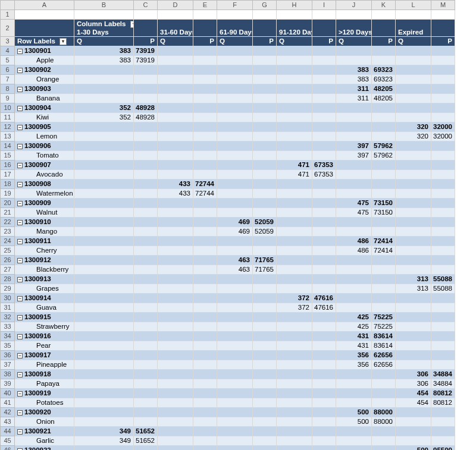 This screenshot has width=476, height=450. What do you see at coordinates (104, 5) in the screenshot?
I see `col-header: B` at bounding box center [104, 5].